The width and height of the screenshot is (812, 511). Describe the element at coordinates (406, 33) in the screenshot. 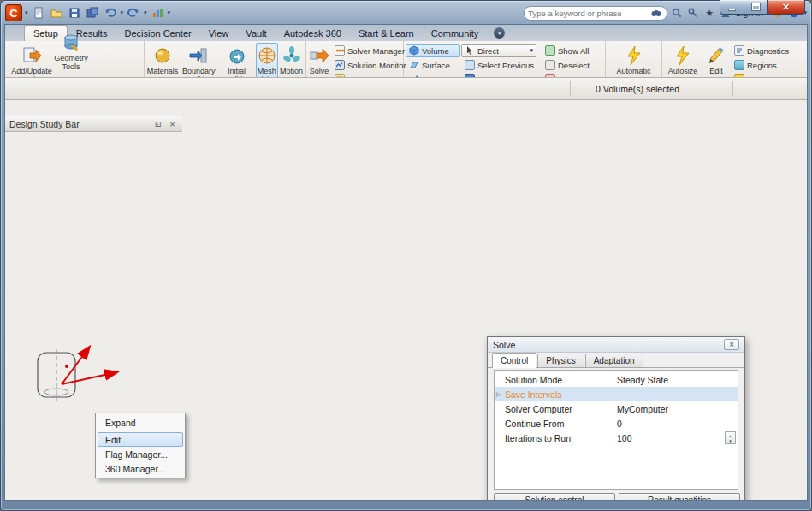

I see `ribbon-tab-bar: Setup Results Decision Center View Vault…` at that location.